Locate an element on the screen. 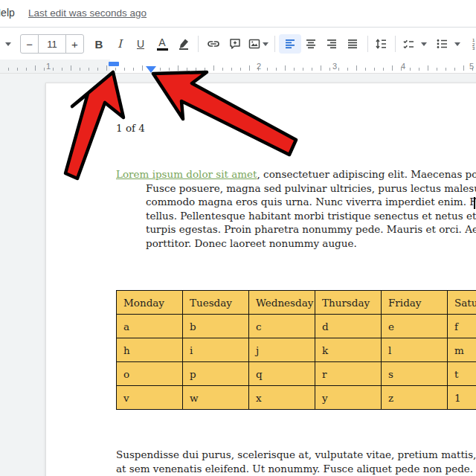  numbered-list-button: 123 is located at coordinates (472, 44).